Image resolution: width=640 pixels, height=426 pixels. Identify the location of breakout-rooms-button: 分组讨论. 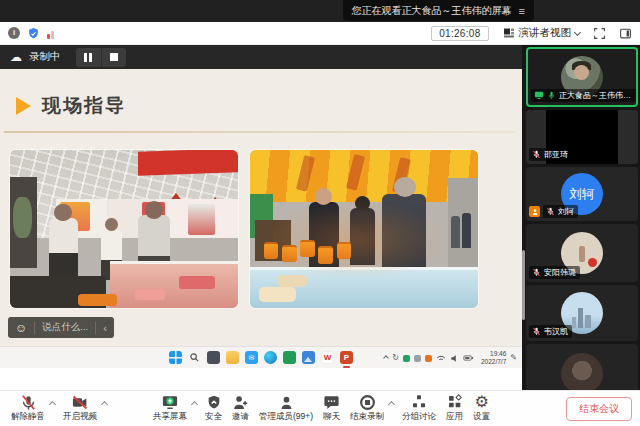
(419, 408).